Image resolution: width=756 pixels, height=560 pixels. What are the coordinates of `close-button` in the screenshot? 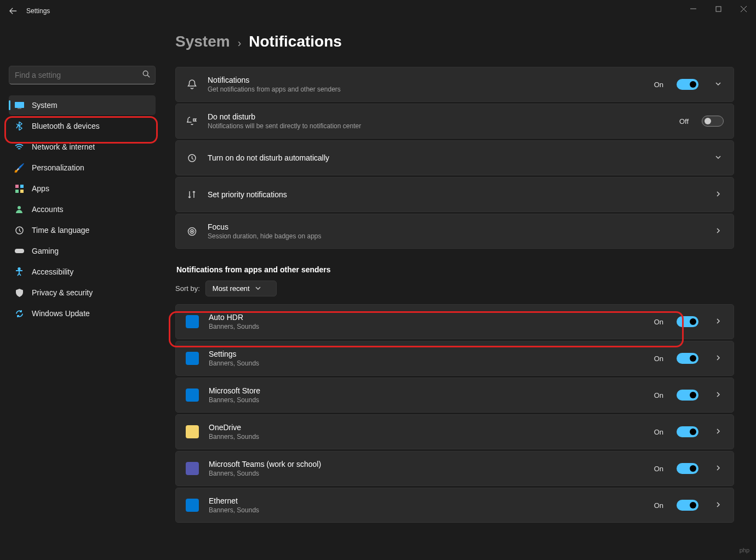 It's located at (743, 9).